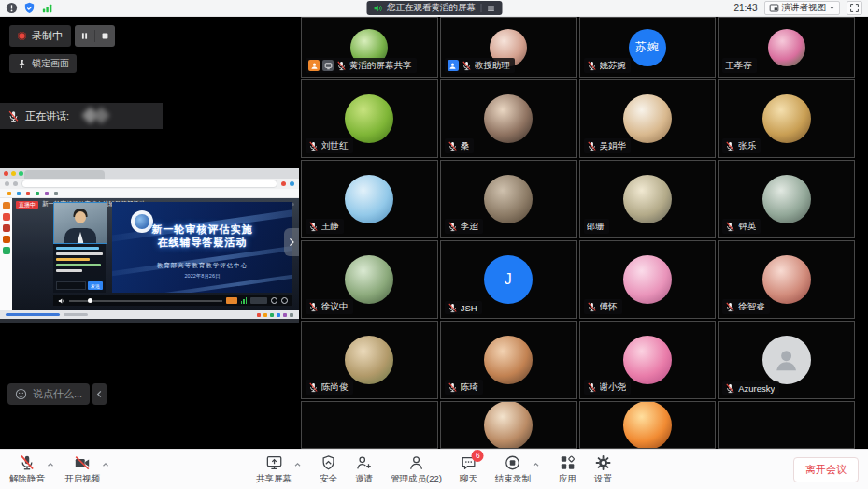 The image size is (868, 489). I want to click on shield-icon, so click(30, 7).